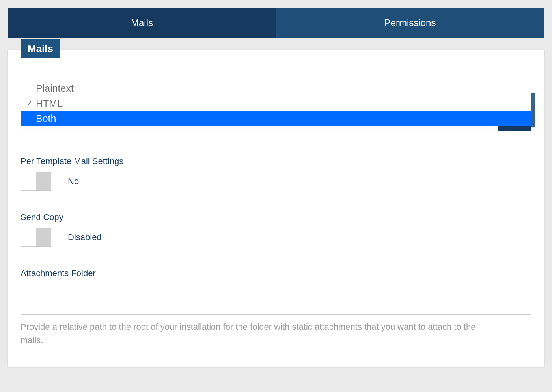  What do you see at coordinates (36, 237) in the screenshot?
I see `send-copy-toggle` at bounding box center [36, 237].